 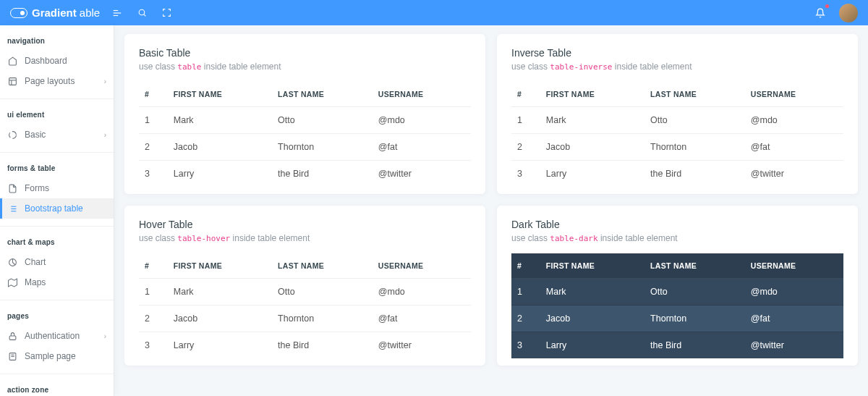 What do you see at coordinates (56, 116) in the screenshot?
I see `nav-section-title: ui element` at bounding box center [56, 116].